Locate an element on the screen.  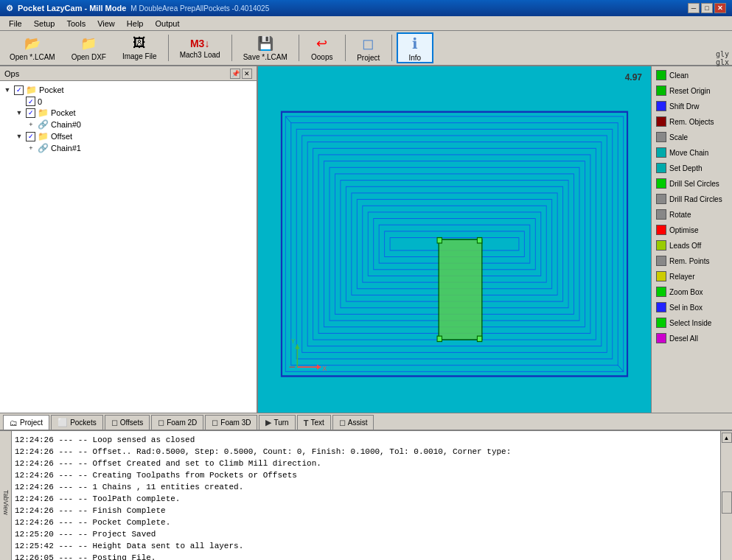
label-select-inside: Select Inside is located at coordinates (690, 323).